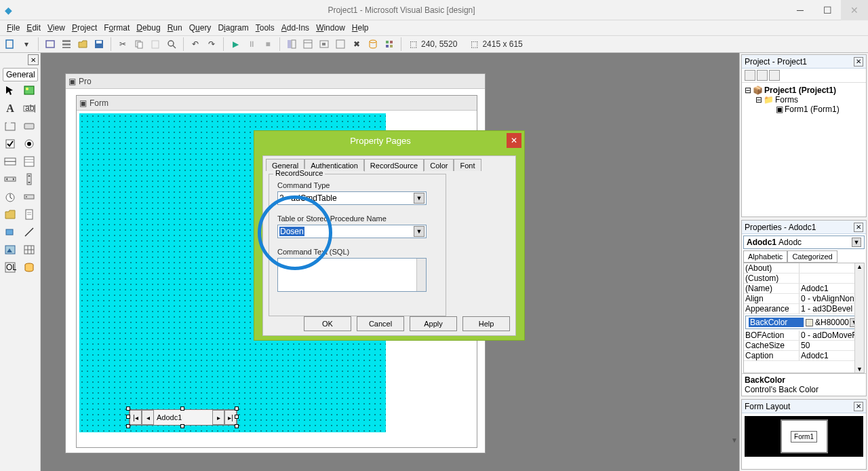  What do you see at coordinates (340, 44) in the screenshot?
I see `object-browser-icon` at bounding box center [340, 44].